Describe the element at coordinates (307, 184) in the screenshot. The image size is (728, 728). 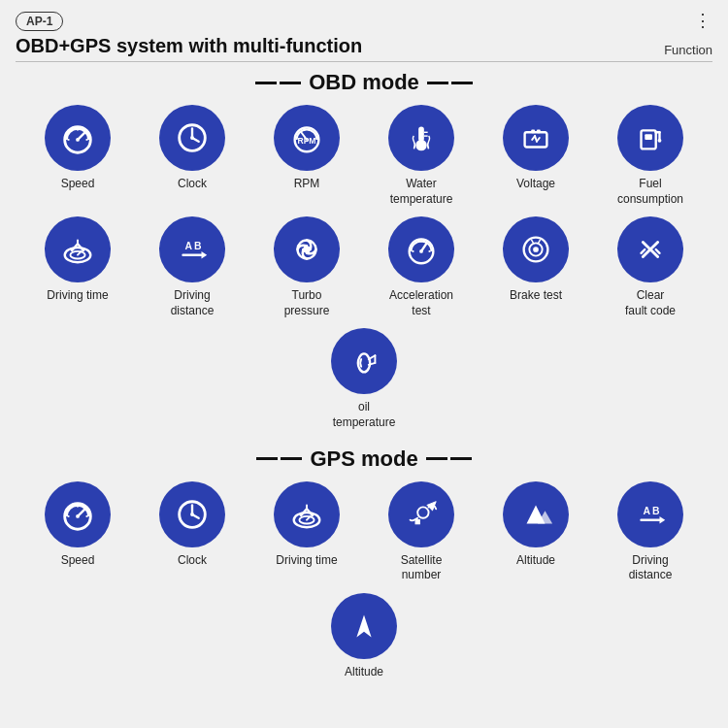
I see `obd-rpm-label: RPM` at that location.